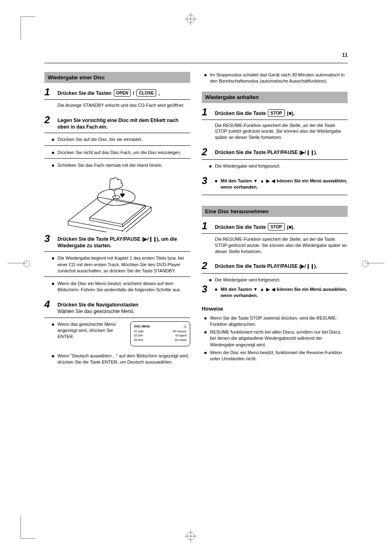 The width and height of the screenshot is (392, 555). Describe the element at coordinates (118, 264) in the screenshot. I see `step-3: 3 Drücken Sie die Taste PLAY/PAUSE (▶/❙❙…` at that location.